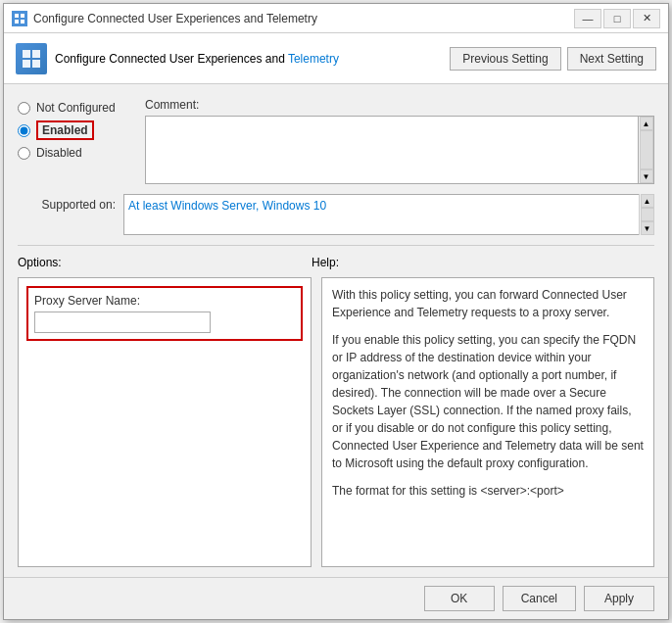 The width and height of the screenshot is (672, 623). What do you see at coordinates (175, 19) in the screenshot?
I see `window-title: Configure Connected User Experiences and…` at bounding box center [175, 19].